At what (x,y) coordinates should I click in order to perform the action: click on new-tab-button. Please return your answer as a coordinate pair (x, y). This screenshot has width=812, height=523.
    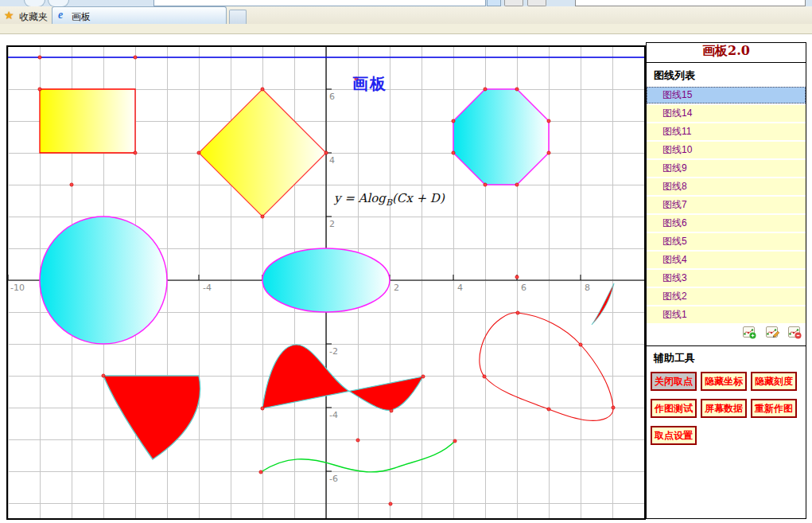
    Looking at the image, I should click on (238, 17).